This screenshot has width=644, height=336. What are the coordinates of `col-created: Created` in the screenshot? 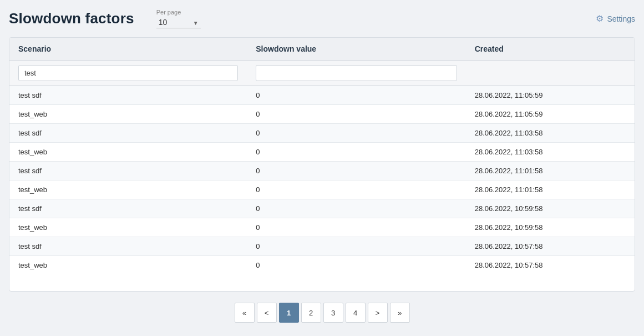 It's located at (550, 49).